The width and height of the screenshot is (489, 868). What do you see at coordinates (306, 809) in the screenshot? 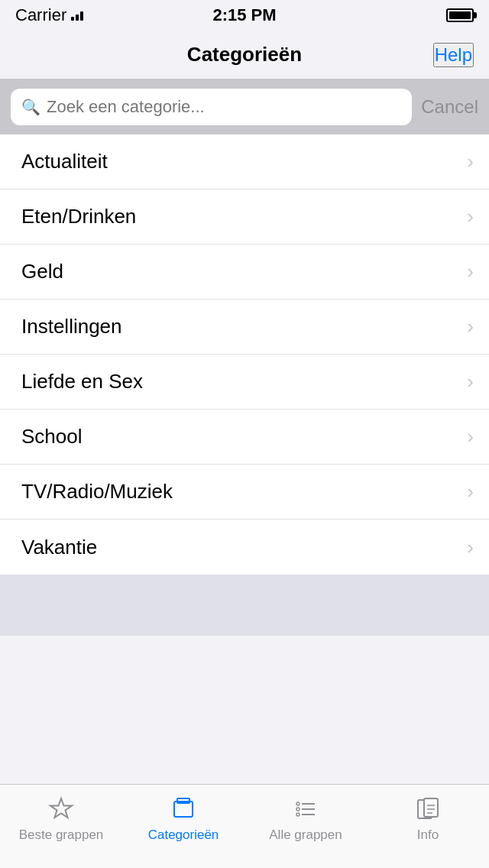
I see `list-icon` at bounding box center [306, 809].